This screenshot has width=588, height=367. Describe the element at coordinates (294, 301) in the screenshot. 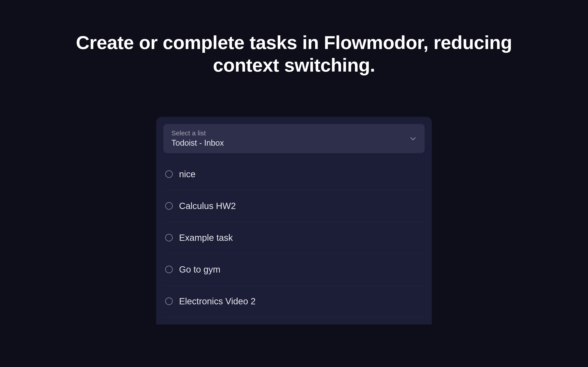

I see `task-item: Electronics Video 2` at that location.